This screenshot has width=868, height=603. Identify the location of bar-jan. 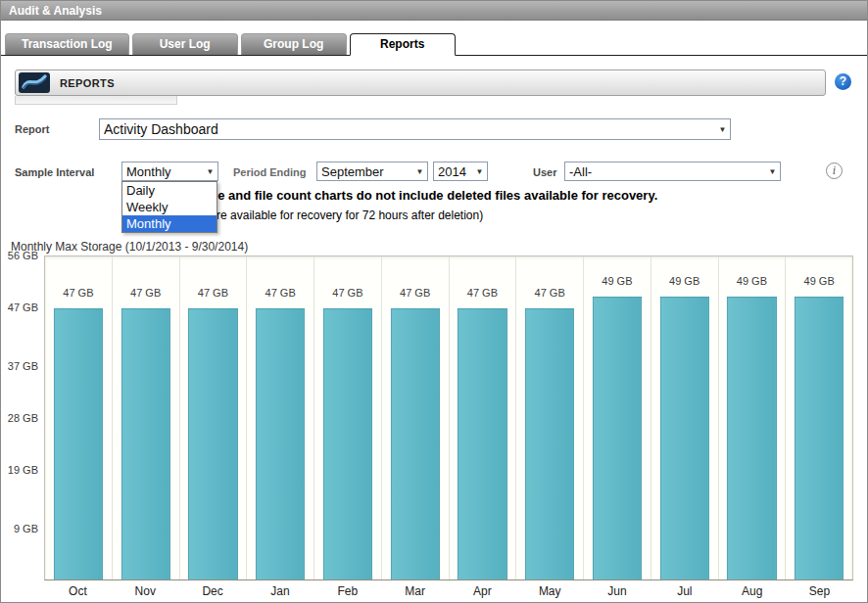
(280, 444).